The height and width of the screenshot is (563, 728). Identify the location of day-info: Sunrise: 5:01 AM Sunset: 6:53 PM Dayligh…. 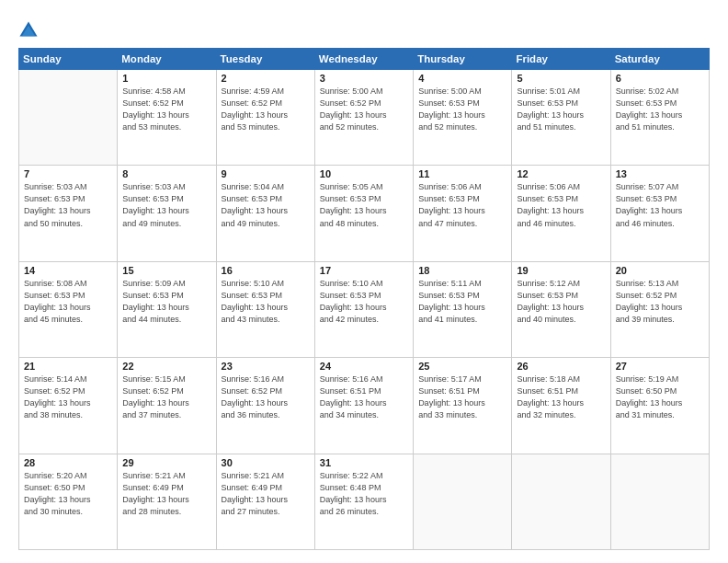
(561, 109).